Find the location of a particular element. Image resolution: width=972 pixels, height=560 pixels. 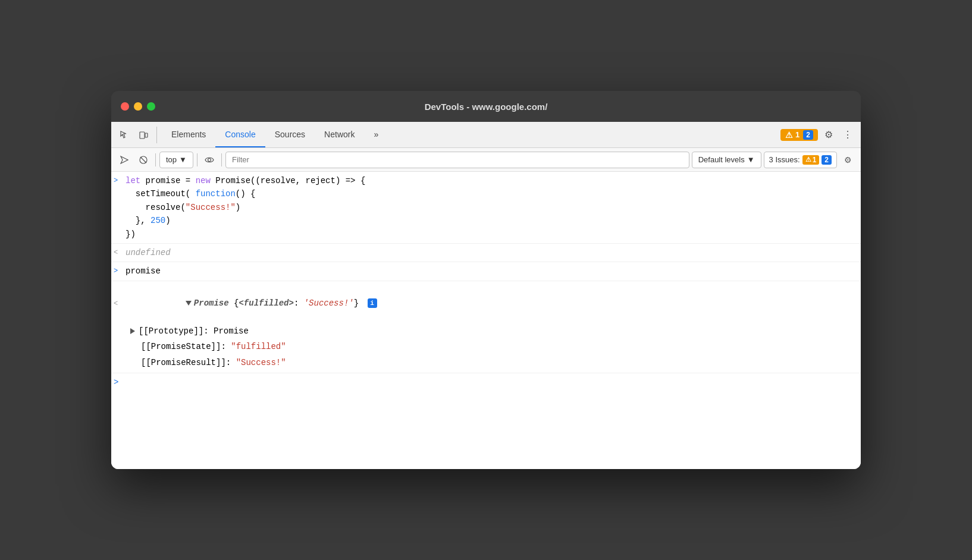

tab-icon-group is located at coordinates (137, 135).